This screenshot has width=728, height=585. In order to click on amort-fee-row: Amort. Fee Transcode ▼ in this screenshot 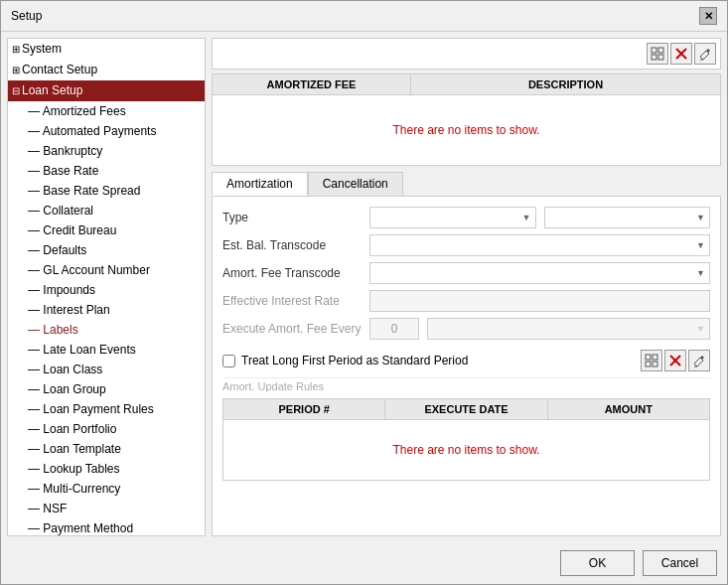, I will do `click(467, 273)`.